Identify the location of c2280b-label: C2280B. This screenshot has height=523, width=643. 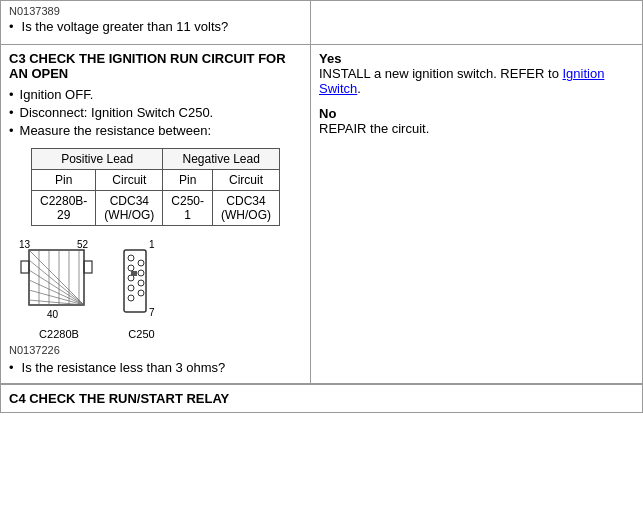
(59, 334).